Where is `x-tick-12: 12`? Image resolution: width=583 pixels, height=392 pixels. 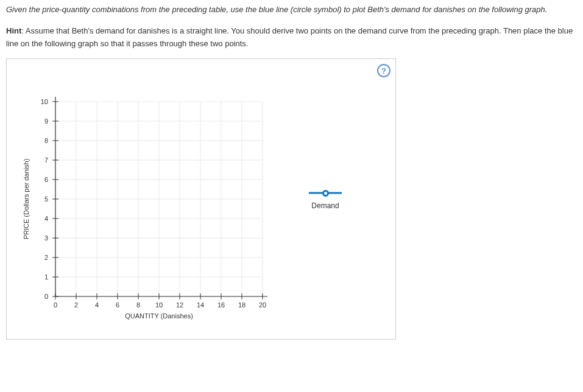 x-tick-12: 12 is located at coordinates (180, 305).